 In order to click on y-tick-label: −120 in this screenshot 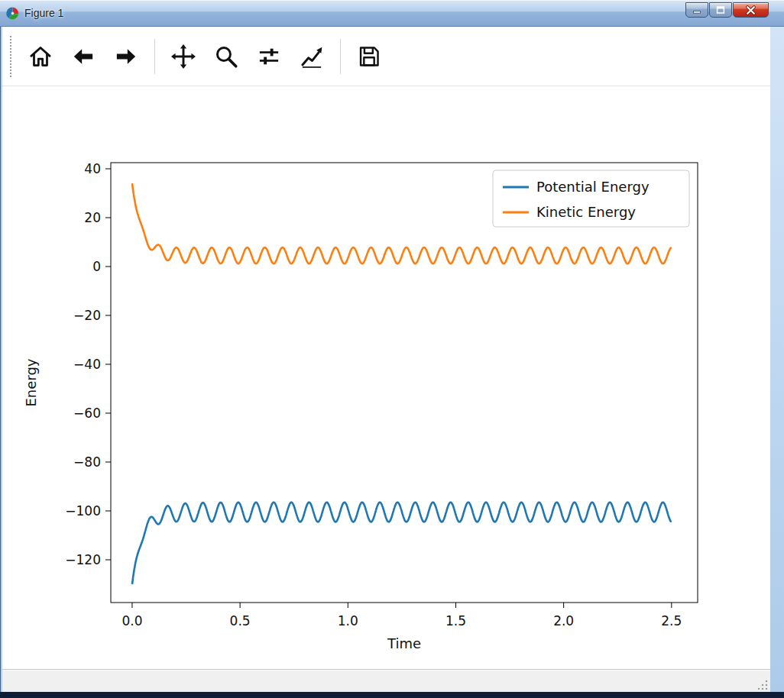, I will do `click(83, 560)`.